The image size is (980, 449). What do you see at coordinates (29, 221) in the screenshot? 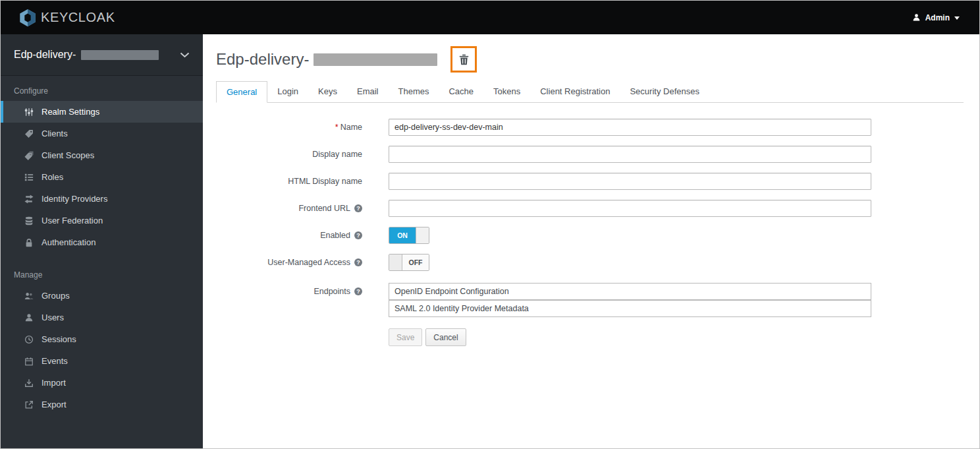
I see `database-icon` at bounding box center [29, 221].